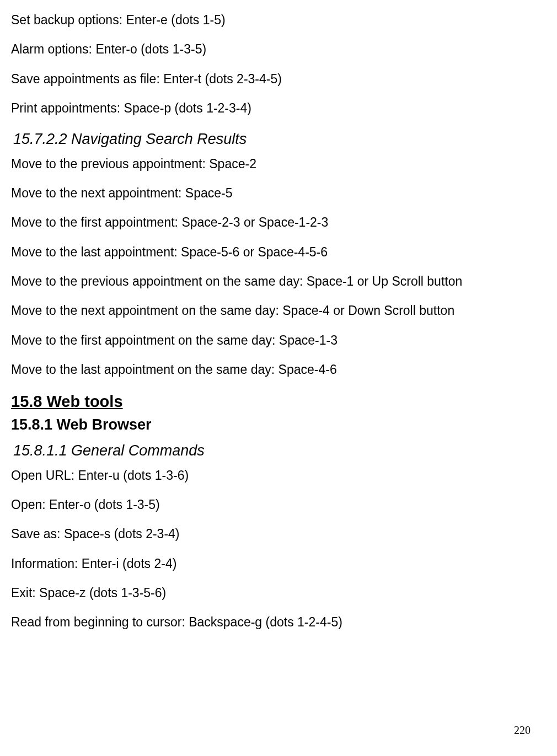 This screenshot has width=557, height=756. I want to click on heading-15-8-1: 15.8.1 Web Browser, so click(278, 425).